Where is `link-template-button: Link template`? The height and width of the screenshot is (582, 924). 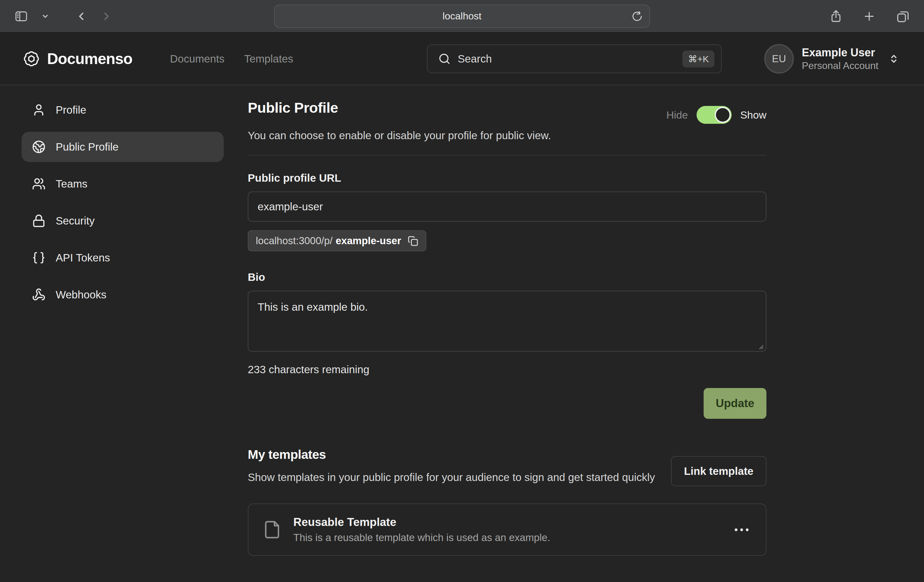 link-template-button: Link template is located at coordinates (719, 471).